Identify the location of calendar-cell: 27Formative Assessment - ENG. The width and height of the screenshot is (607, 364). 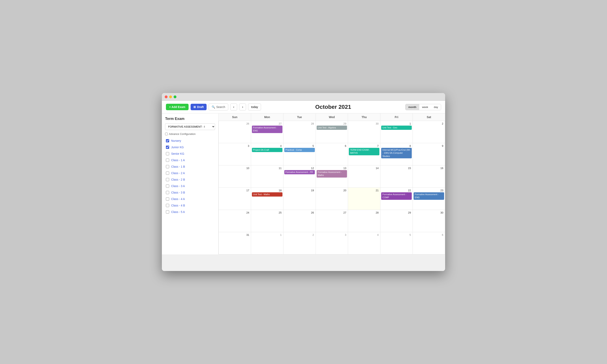
(267, 132).